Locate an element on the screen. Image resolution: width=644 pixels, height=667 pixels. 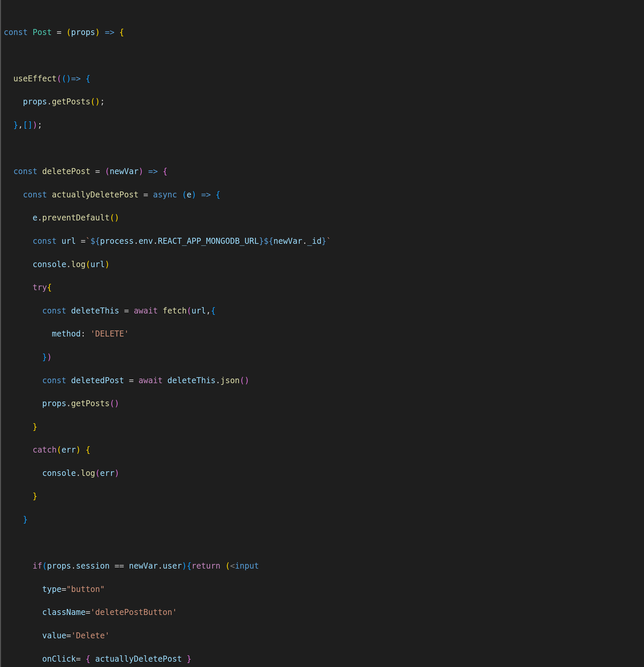
code-line: props.getPosts(); is located at coordinates (324, 102).